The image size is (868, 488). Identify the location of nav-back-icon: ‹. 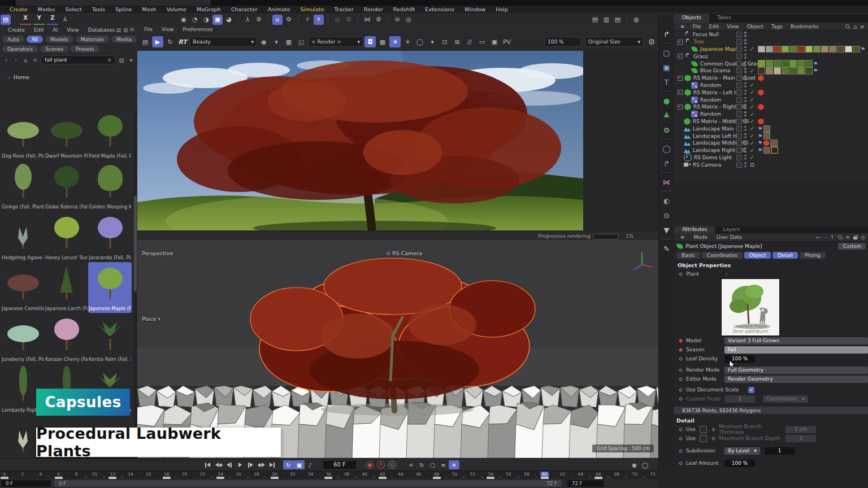
(6, 60).